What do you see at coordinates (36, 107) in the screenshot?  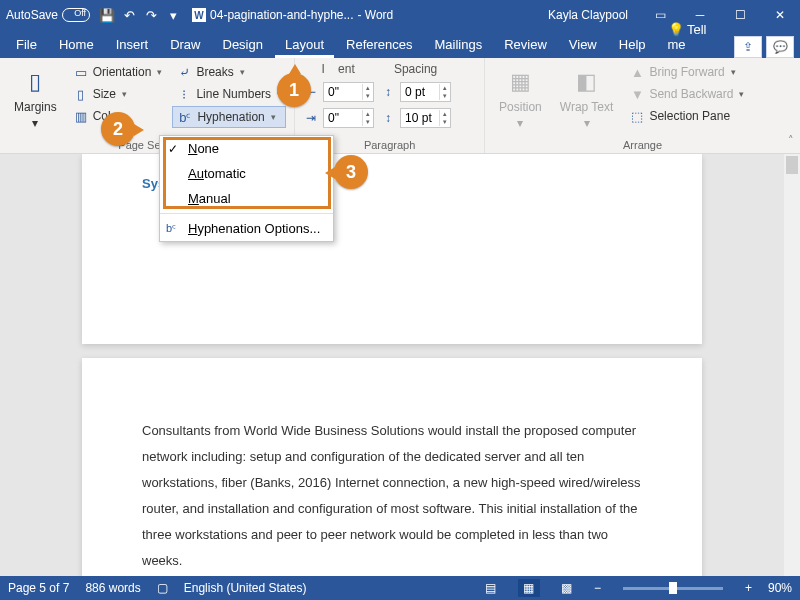 I see `margins-label: Margins` at bounding box center [36, 107].